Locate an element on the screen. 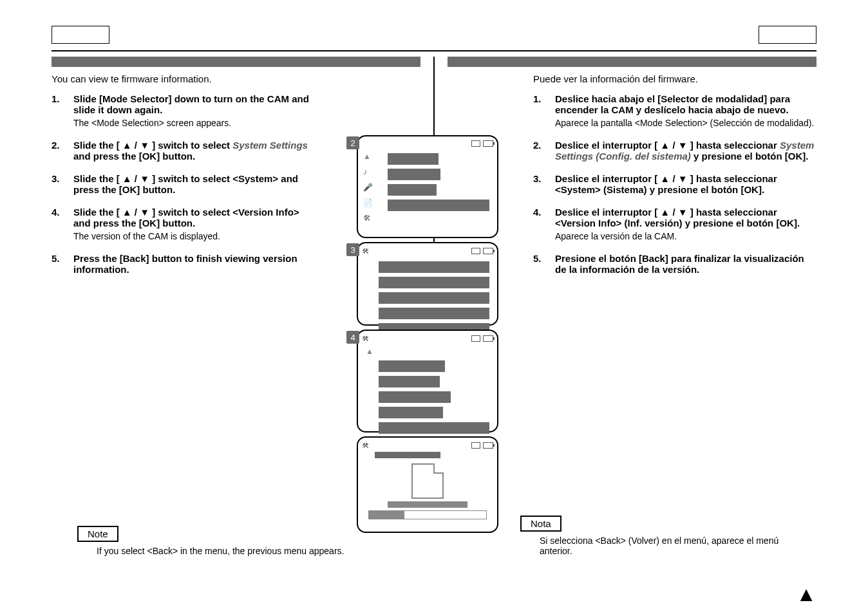 Image resolution: width=868 pixels, height=614 pixels. mode-icons: ▲ ♪ 🎤 📄 🛠 is located at coordinates (368, 187).